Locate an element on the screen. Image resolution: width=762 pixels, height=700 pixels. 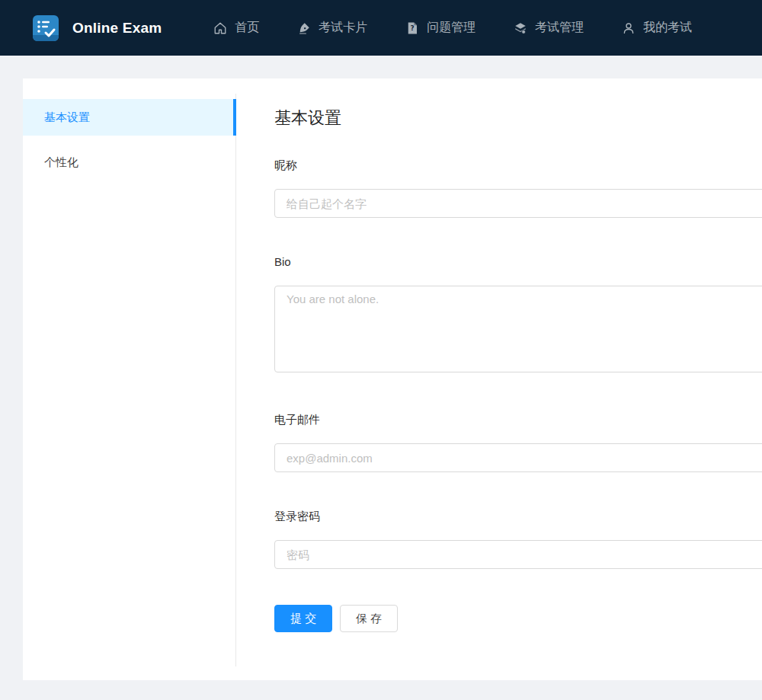
password-input is located at coordinates (518, 555).